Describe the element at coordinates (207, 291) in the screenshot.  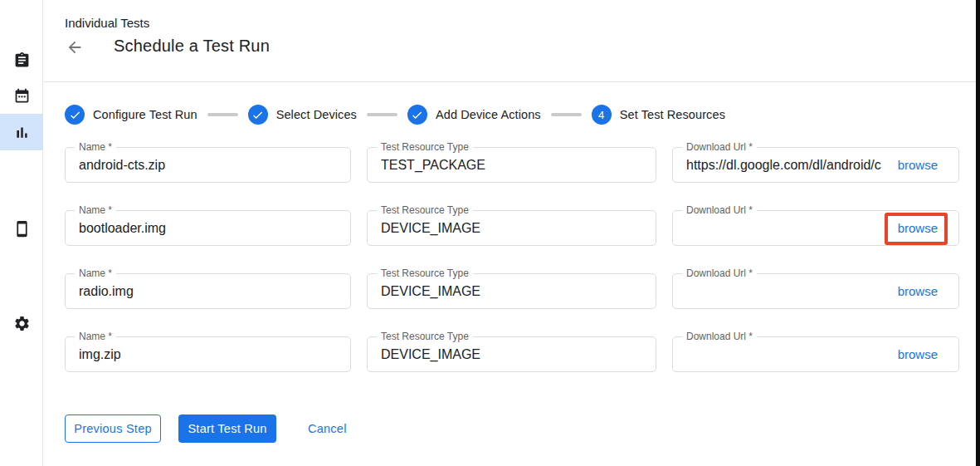
I see `name-field: Name * radio.img` at that location.